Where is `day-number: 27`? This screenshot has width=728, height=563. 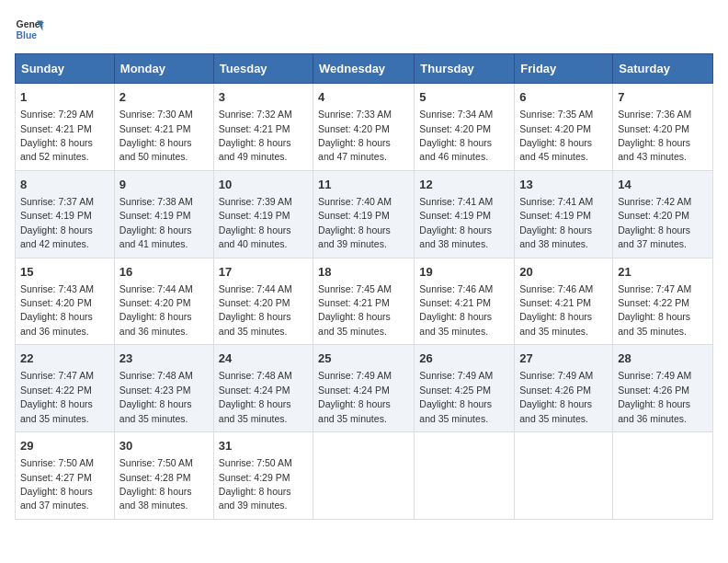 day-number: 27 is located at coordinates (563, 359).